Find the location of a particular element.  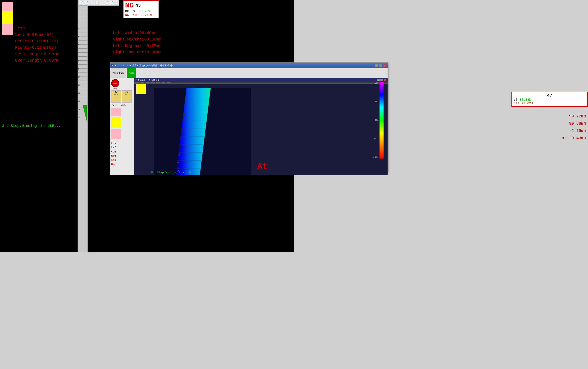

ng-pct-right: 93.62% is located at coordinates (527, 103).